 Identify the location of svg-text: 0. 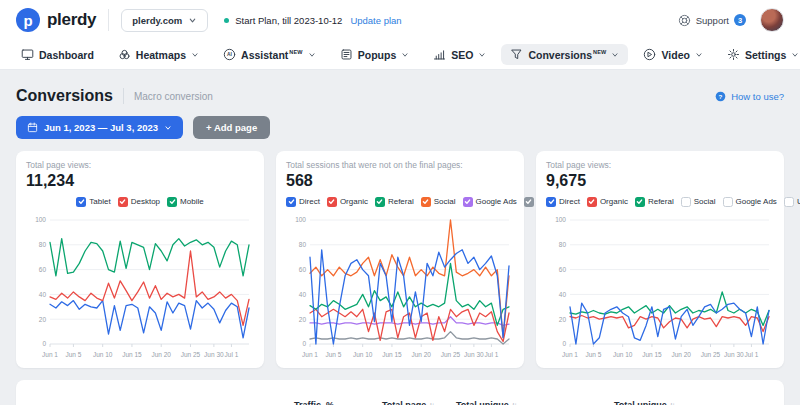
(304, 344).